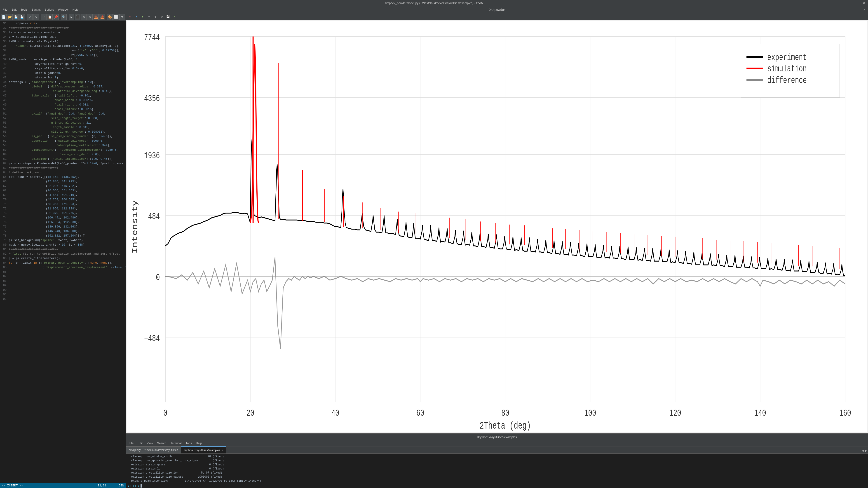  What do you see at coordinates (434, 3) in the screenshot?
I see `gvim-title: simpack_powdermodel.py (~/Nextcloud/deve…` at bounding box center [434, 3].